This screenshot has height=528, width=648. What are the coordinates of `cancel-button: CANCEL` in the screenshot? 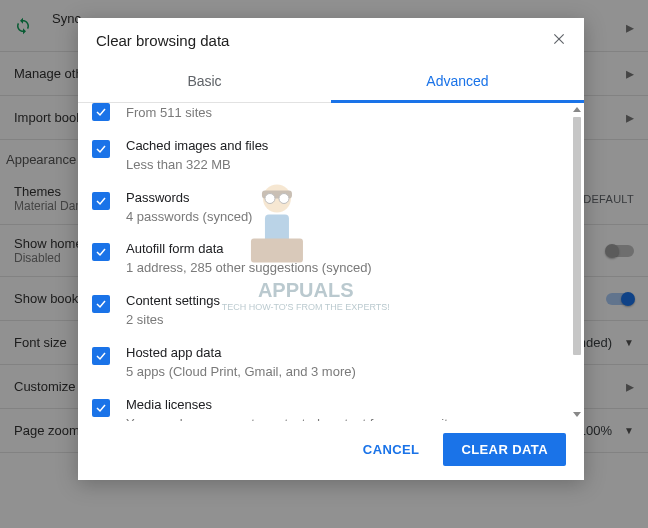 It's located at (392, 450).